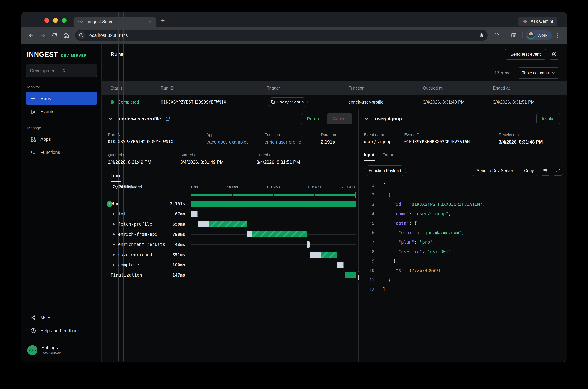 The width and height of the screenshot is (588, 389). What do you see at coordinates (526, 54) in the screenshot?
I see `send-test-event-button: Send test event` at bounding box center [526, 54].